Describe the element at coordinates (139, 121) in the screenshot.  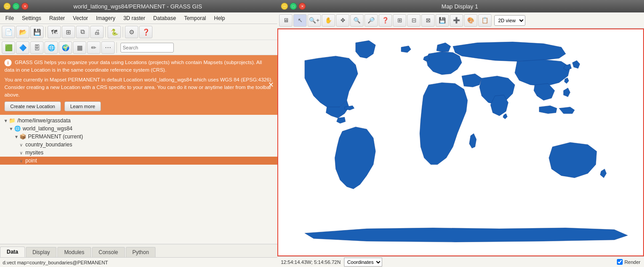
I see `tree-root: ▼ 📁 /home/linwe/grassdata` at that location.